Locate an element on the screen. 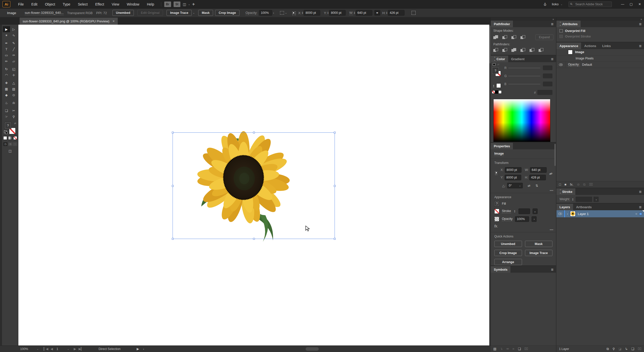  scrollbar-thumb is located at coordinates (490, 45).